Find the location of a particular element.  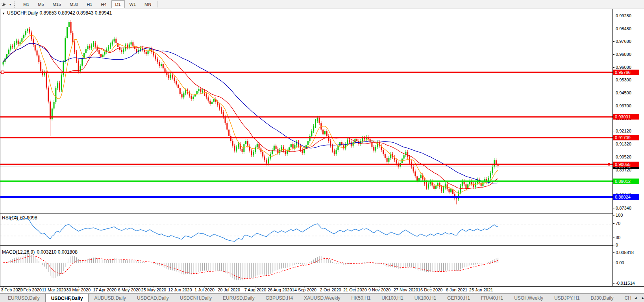

rsi-line is located at coordinates (252, 229).